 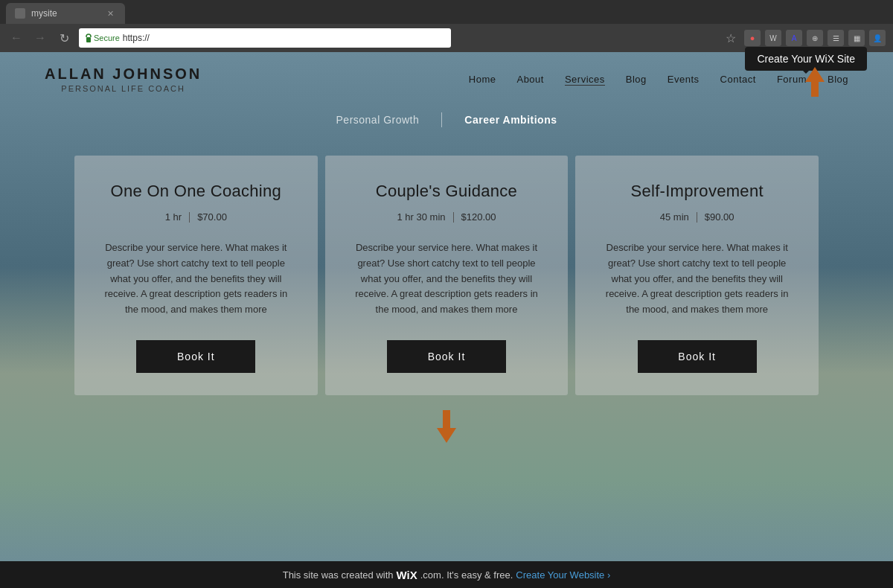 What do you see at coordinates (585, 80) in the screenshot?
I see `nav-item-services: Services` at bounding box center [585, 80].